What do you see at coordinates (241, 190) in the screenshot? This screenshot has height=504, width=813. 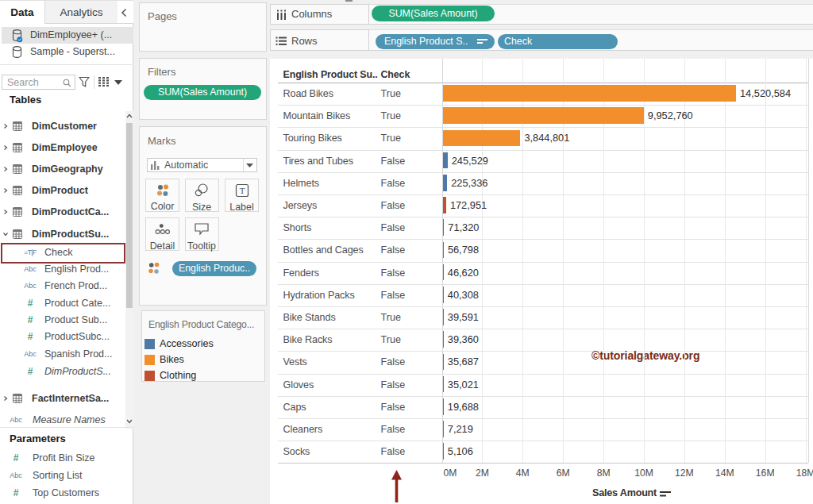 I see `svg-text: T` at bounding box center [241, 190].